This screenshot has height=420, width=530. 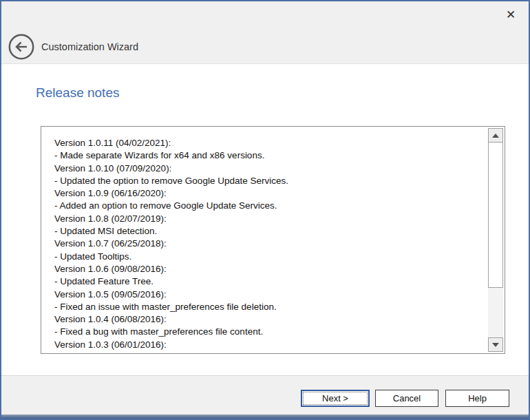 I want to click on wizard-header: Customization Wizard ✕, so click(x=265, y=33).